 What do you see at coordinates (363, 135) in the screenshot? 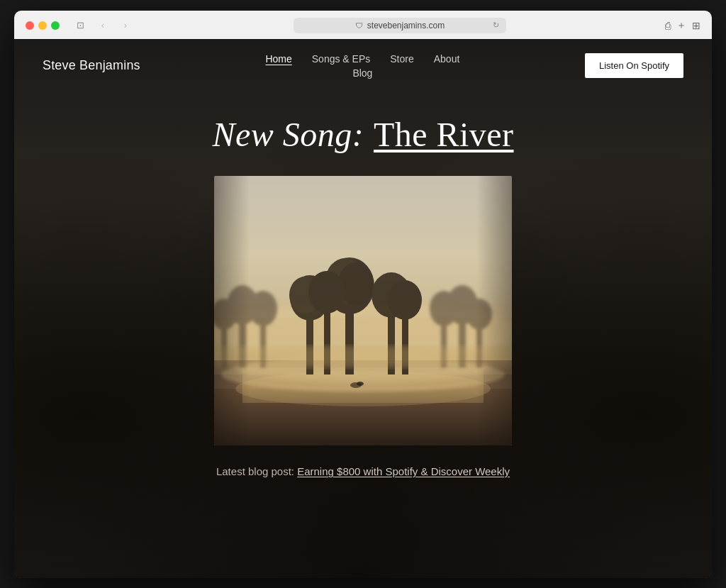
I see `hero-title: New Song: The River` at bounding box center [363, 135].